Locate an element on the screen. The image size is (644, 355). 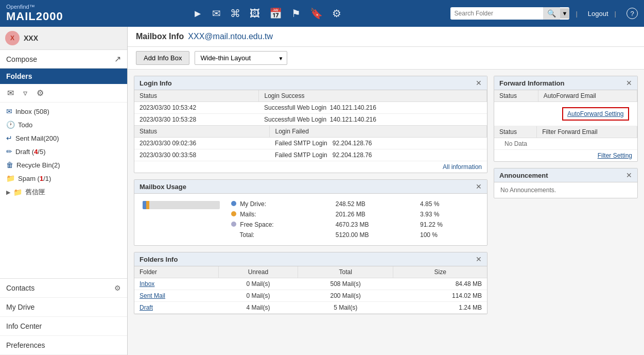
usage-label-3: Free Space: is located at coordinates (280, 225).